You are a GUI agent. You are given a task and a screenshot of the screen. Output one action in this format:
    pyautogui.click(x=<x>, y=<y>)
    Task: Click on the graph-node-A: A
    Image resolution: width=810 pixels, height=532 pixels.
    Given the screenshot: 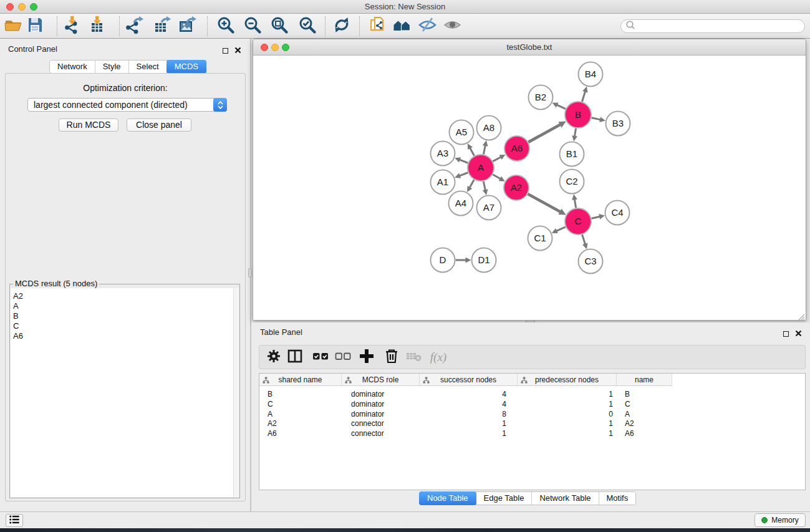 What is the action you would take?
    pyautogui.click(x=481, y=168)
    